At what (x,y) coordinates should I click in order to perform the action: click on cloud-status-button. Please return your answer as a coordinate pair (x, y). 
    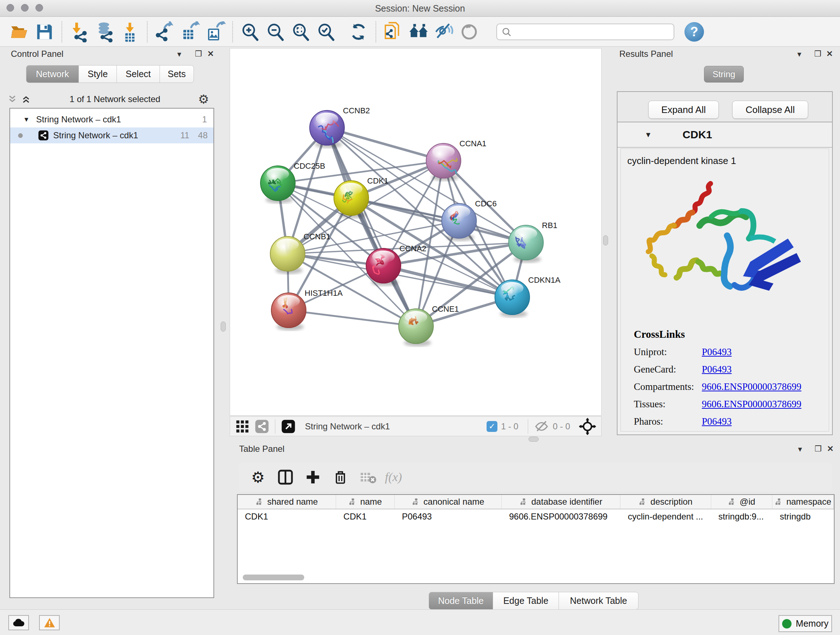
    Looking at the image, I should click on (19, 623).